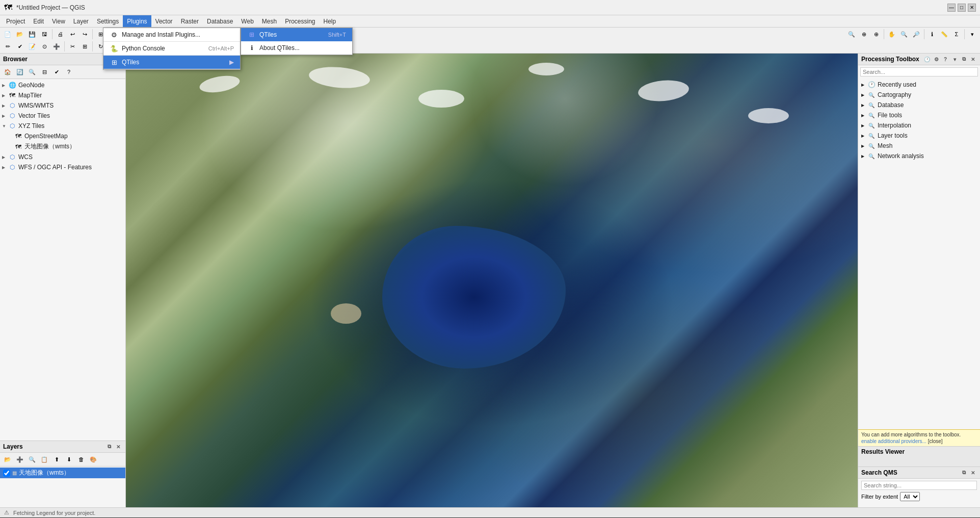 Image resolution: width=980 pixels, height=518 pixels. I want to click on qtiles-run-item: ⊞ QTiles Shift+T, so click(297, 35).